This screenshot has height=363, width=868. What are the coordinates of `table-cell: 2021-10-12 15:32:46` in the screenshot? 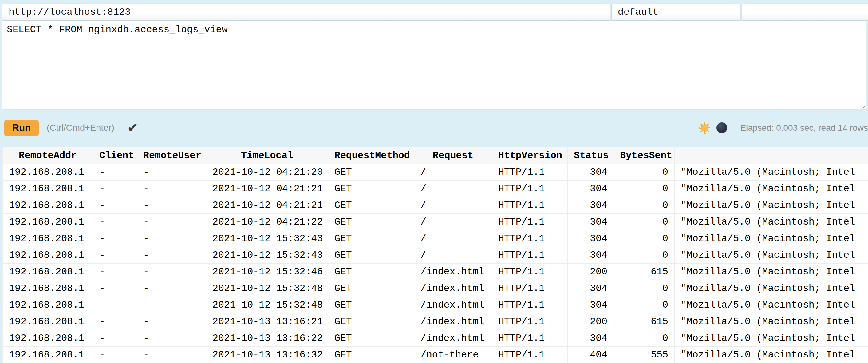 It's located at (267, 272).